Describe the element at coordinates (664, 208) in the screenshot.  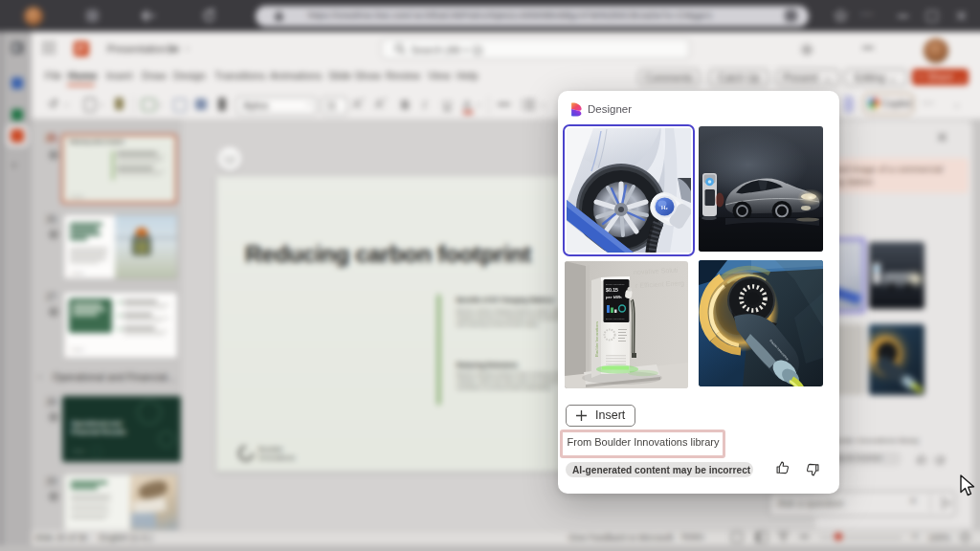
I see `svg-text: H₂` at that location.